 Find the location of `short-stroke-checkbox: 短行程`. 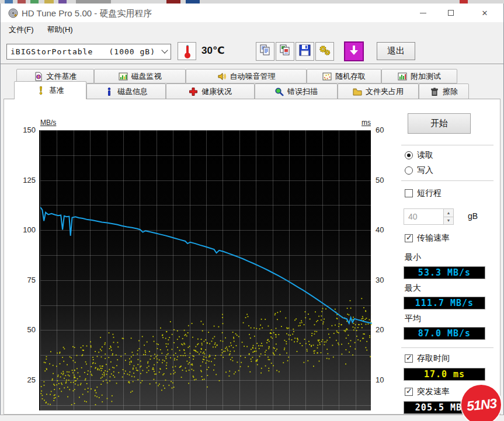

short-stroke-checkbox: 短行程 is located at coordinates (423, 193).